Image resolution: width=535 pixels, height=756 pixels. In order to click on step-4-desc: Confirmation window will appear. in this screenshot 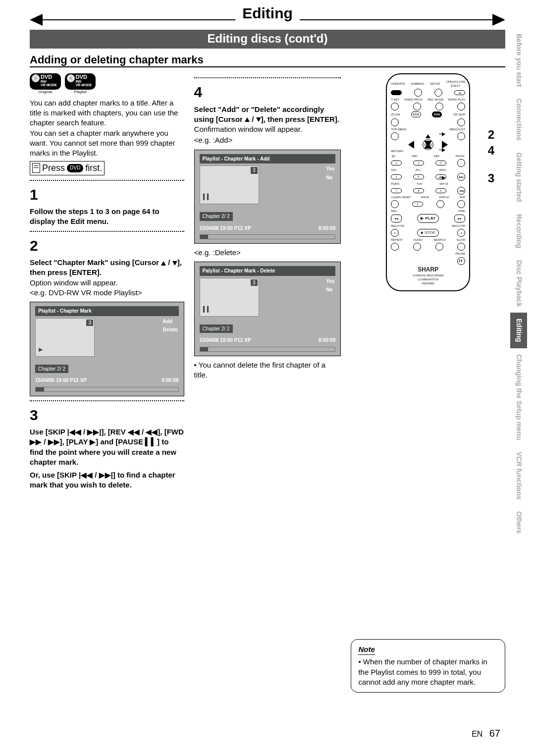, I will do `click(268, 129)`.